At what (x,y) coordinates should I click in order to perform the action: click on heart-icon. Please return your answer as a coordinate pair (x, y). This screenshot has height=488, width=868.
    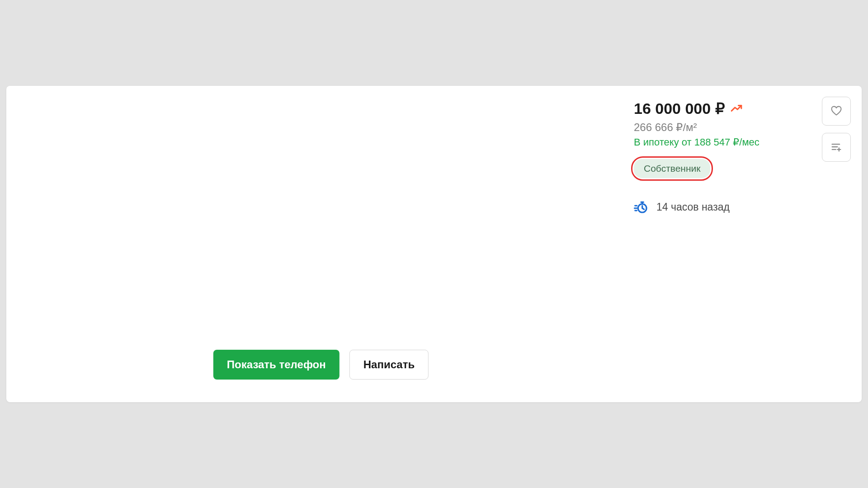
    Looking at the image, I should click on (836, 111).